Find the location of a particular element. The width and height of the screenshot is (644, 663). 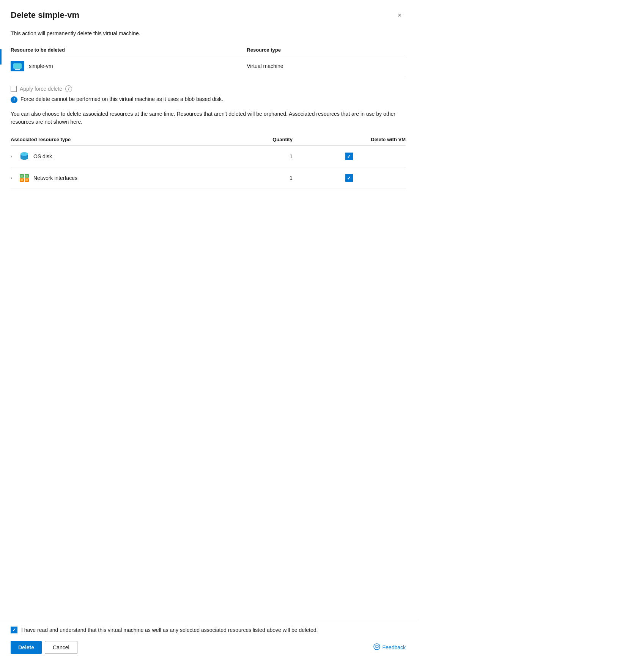

close-button: × is located at coordinates (400, 15).